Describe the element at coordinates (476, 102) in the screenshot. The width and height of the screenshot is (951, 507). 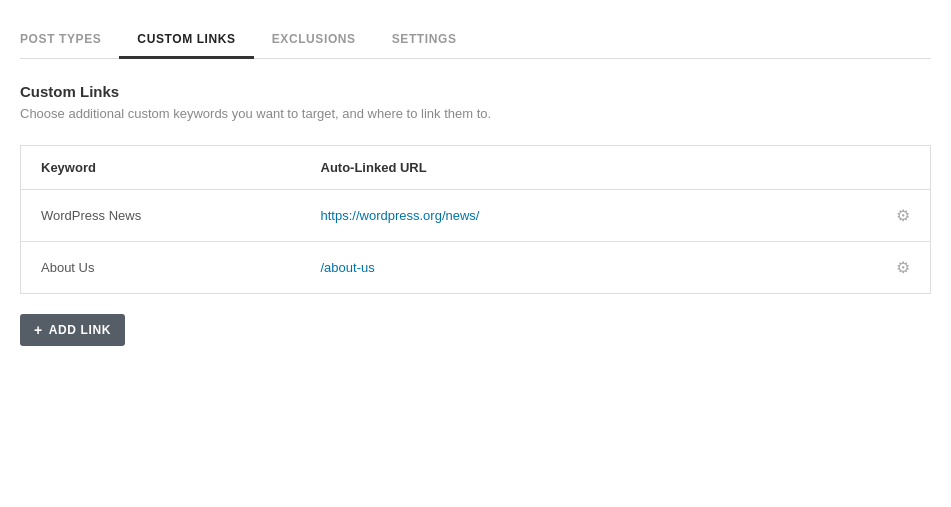
I see `section-header: Custom Links Choose additional custom ke…` at that location.